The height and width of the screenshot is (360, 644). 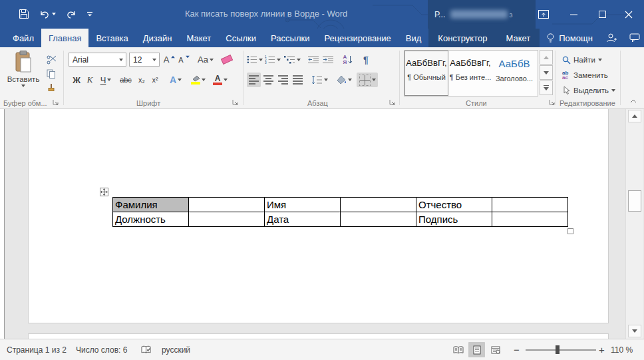 I want to click on zoom-in-button: +, so click(x=601, y=350).